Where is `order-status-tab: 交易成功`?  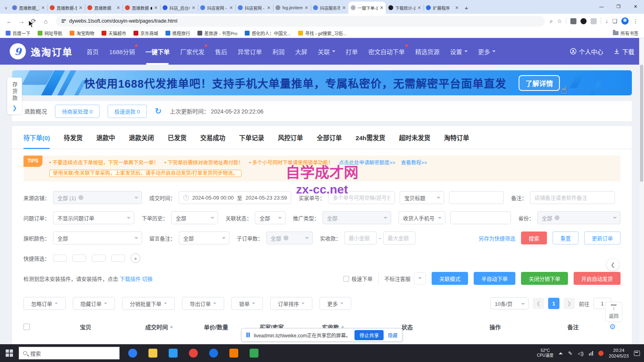
order-status-tab: 交易成功 is located at coordinates (213, 141).